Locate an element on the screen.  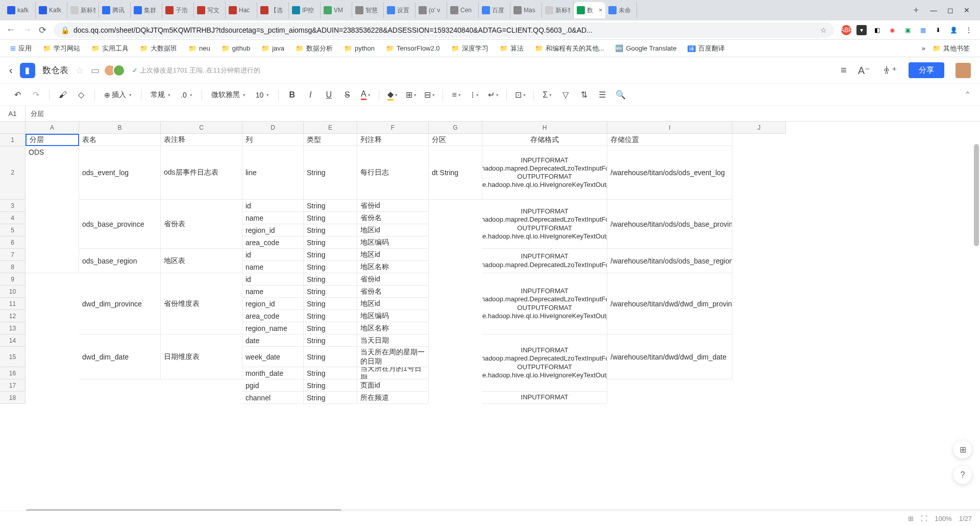
cell: dwd_dim_province is located at coordinates (120, 304).